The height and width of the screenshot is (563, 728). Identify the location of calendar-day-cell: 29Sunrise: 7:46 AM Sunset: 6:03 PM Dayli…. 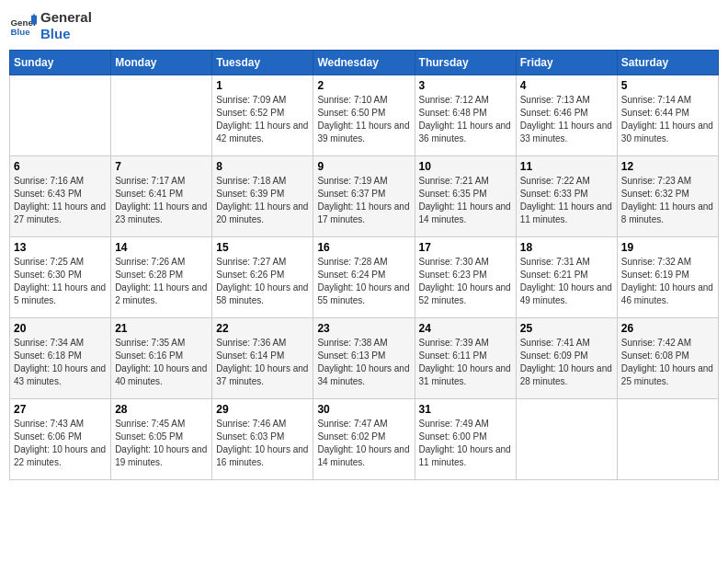
(263, 440).